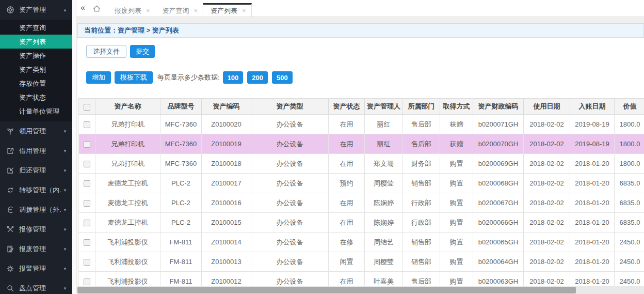  What do you see at coordinates (36, 190) in the screenshot?
I see `sidebar-group-transfer-internal: 转移管理（内... ▼` at bounding box center [36, 190].